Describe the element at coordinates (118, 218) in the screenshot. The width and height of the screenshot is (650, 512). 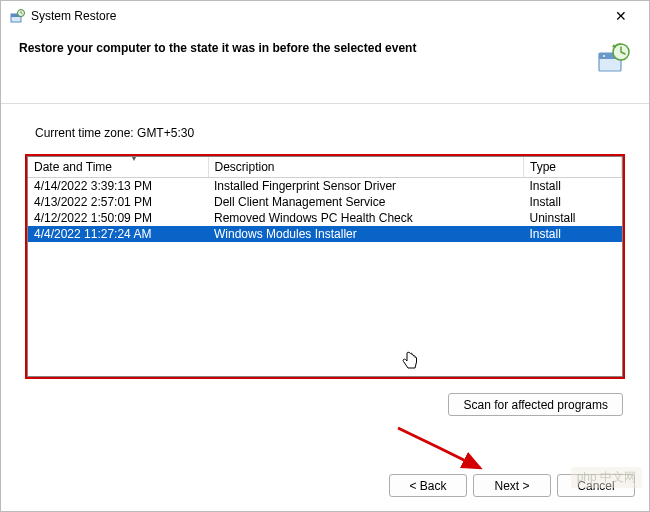
I see `cell-datetime: 4/12/2022 1:50:09 PM` at that location.